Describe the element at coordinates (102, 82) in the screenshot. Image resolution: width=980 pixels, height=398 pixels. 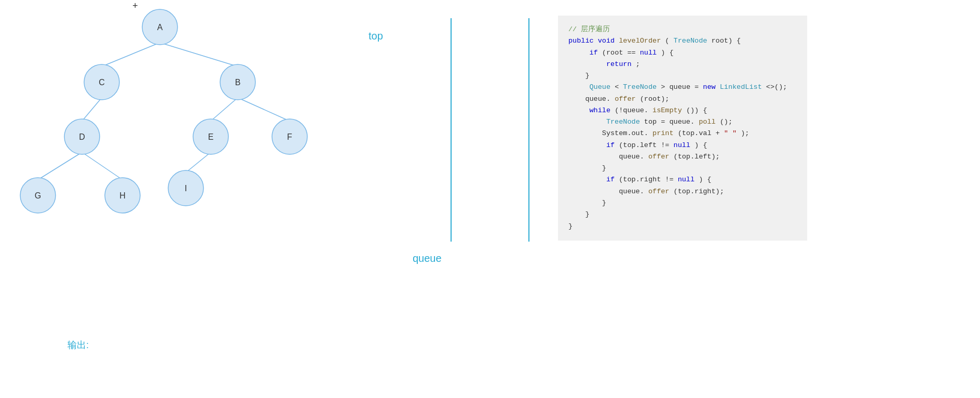
I see `node-C: C` at that location.